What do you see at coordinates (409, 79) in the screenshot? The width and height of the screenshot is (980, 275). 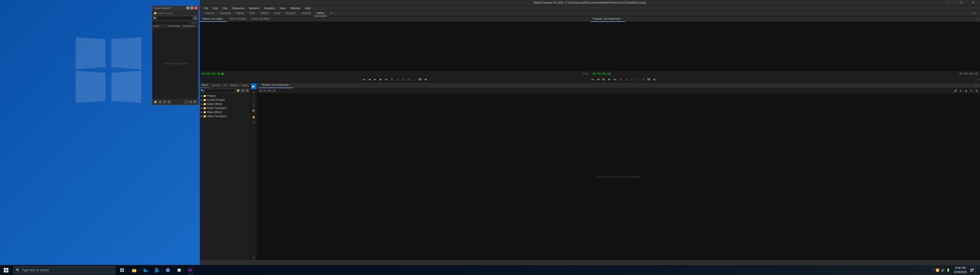 I see `source-insert-button: ↙` at bounding box center [409, 79].